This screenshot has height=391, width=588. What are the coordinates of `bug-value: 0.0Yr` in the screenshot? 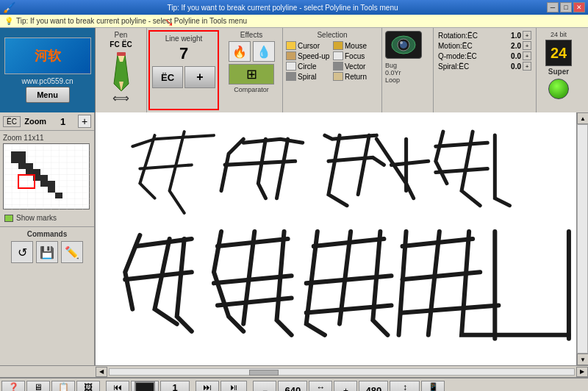 It's located at (407, 73).